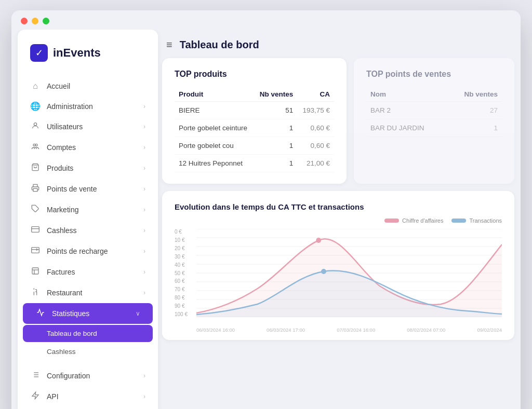  I want to click on topbar: ≡ Tableau de bord, so click(338, 47).